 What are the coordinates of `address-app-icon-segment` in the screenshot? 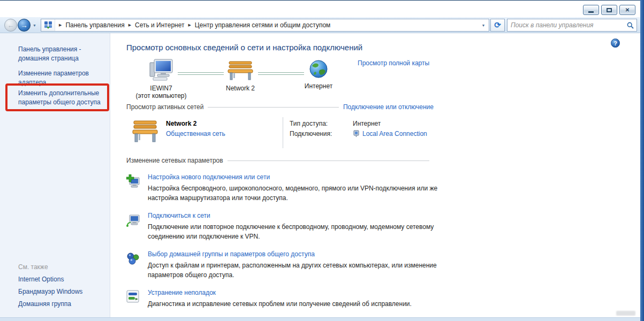 It's located at (48, 25).